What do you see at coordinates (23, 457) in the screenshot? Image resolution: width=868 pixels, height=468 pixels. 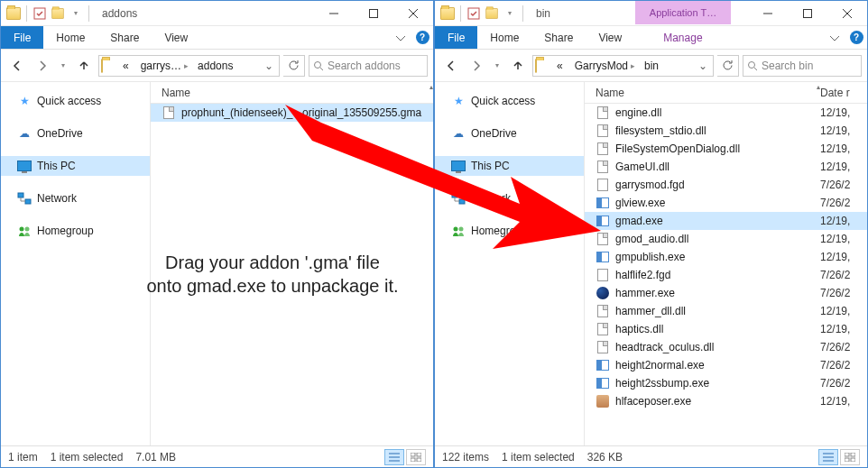 I see `status-count: 1 item` at bounding box center [23, 457].